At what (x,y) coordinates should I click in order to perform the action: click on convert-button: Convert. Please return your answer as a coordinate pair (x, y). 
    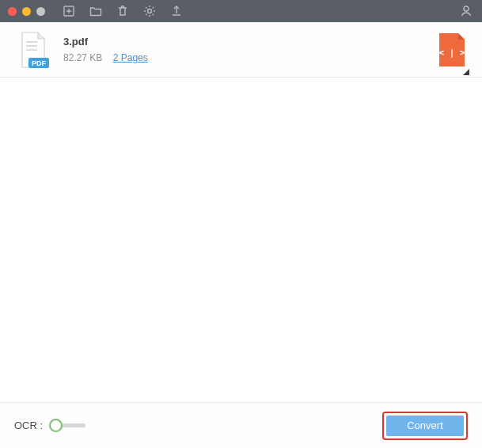
    Looking at the image, I should click on (425, 426).